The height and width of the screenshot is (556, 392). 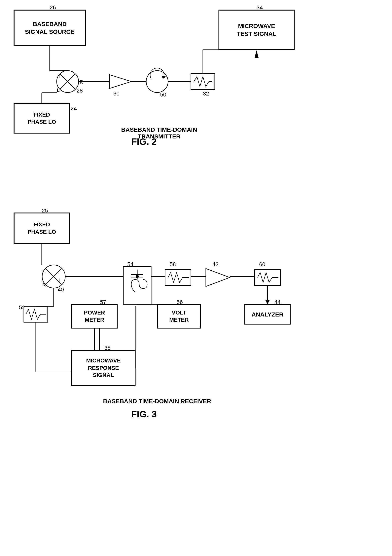 What do you see at coordinates (60, 77) in the screenshot?
I see `mixer-label-I-fig2: I` at bounding box center [60, 77].